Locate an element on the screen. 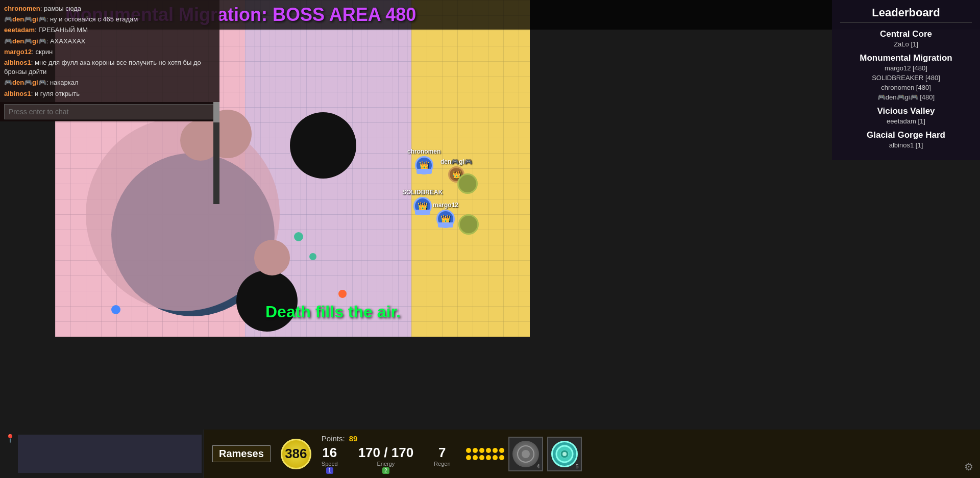 The height and width of the screenshot is (478, 980). chat-message: margo12: скрин is located at coordinates (110, 52).